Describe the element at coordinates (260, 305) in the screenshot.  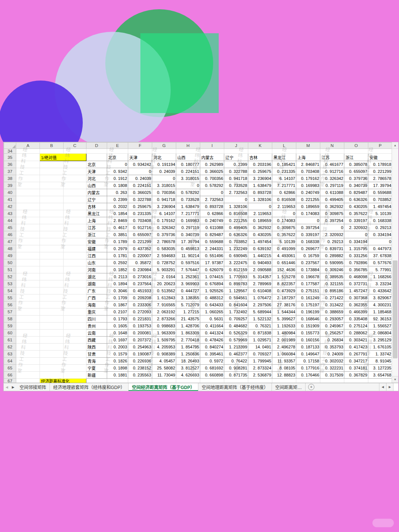
I see `matrix-cell-K56: 2. 297506` at that location.